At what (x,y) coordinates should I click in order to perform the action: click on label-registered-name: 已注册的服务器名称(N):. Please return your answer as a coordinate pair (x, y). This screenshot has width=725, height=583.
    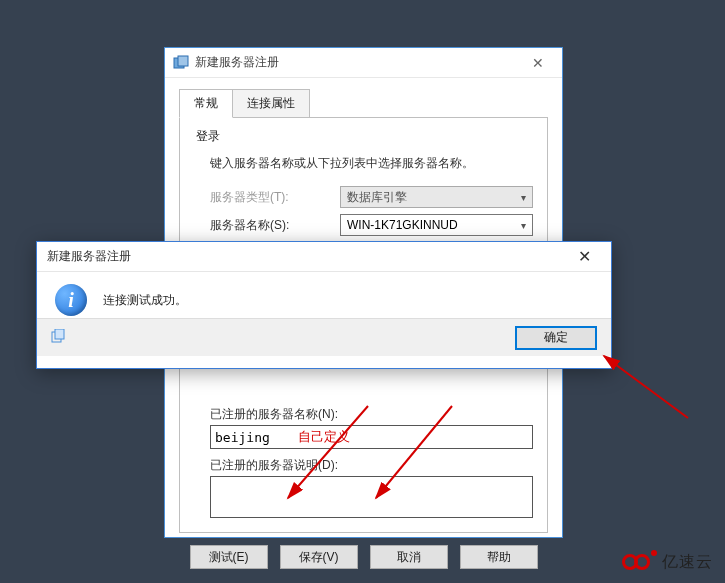
    Looking at the image, I should click on (372, 414).